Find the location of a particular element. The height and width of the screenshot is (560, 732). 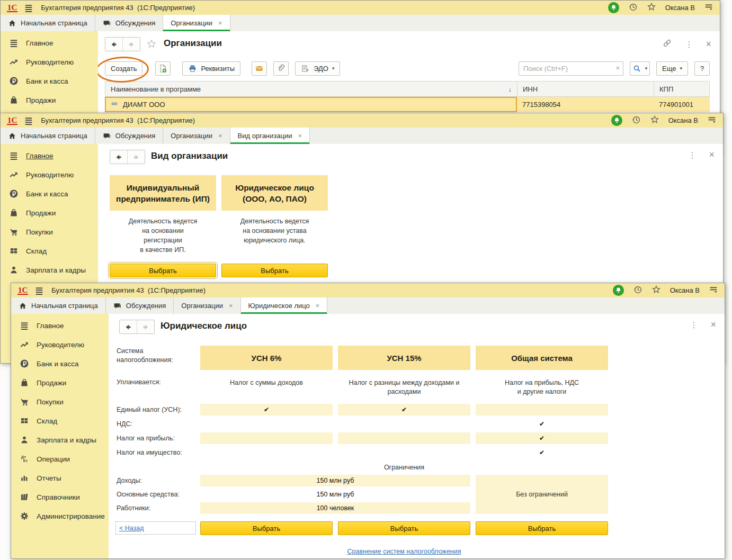

tab-вид-организации: Вид организации× is located at coordinates (270, 136).